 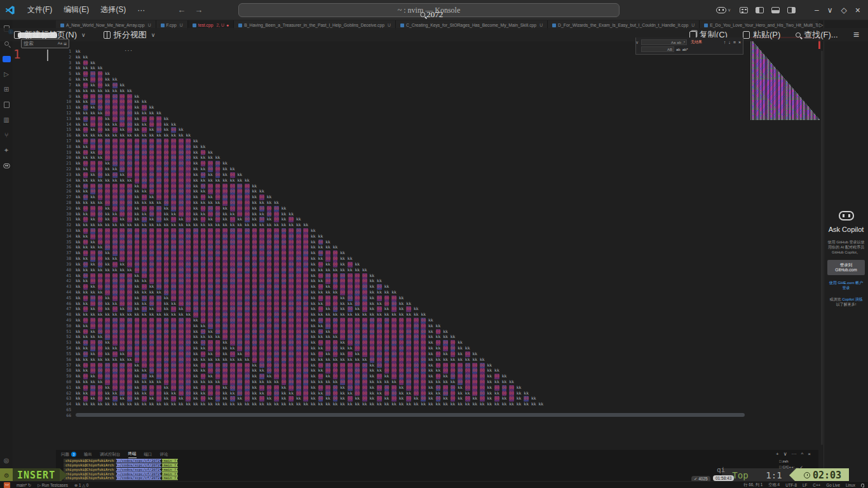 What do you see at coordinates (182, 10) in the screenshot?
I see `nav-back-icon: ←` at bounding box center [182, 10].